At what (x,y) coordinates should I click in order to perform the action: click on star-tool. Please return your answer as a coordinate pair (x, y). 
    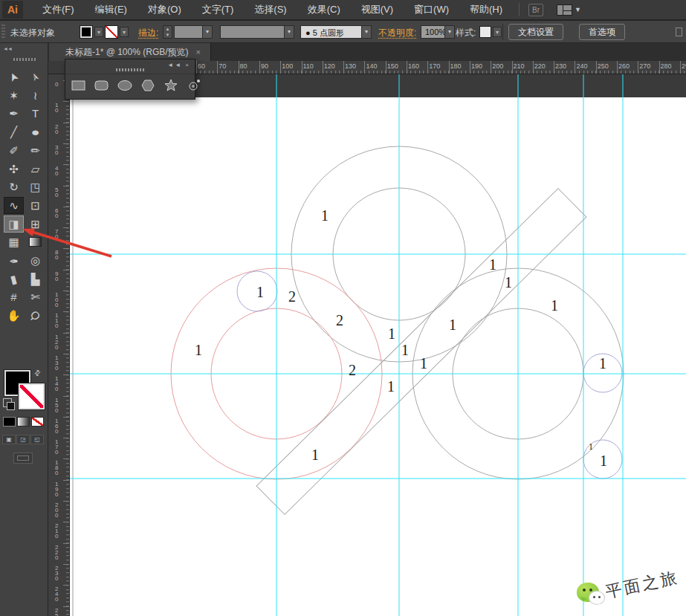
    Looking at the image, I should click on (171, 85).